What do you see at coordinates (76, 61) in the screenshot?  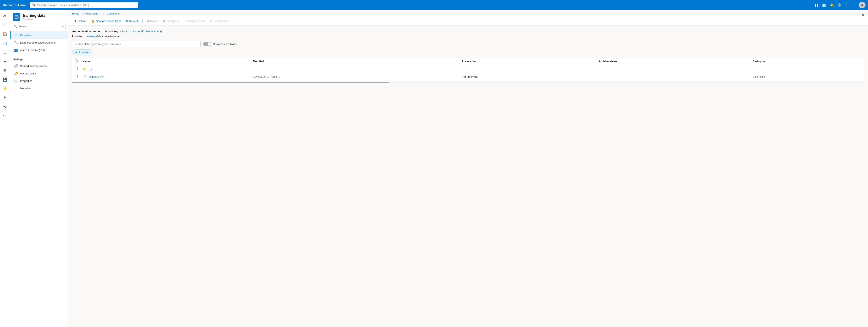 I see `select-all-checkbox` at bounding box center [76, 61].